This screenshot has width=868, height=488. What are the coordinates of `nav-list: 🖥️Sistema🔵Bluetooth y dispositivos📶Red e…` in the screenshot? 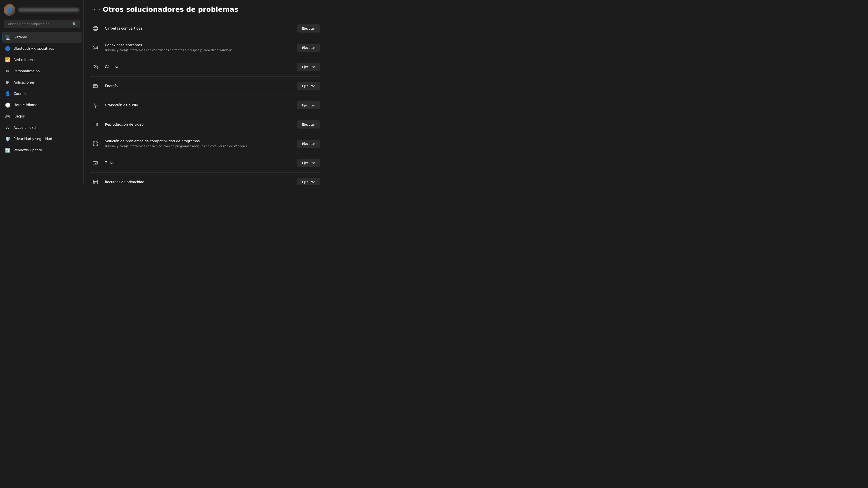 It's located at (42, 94).